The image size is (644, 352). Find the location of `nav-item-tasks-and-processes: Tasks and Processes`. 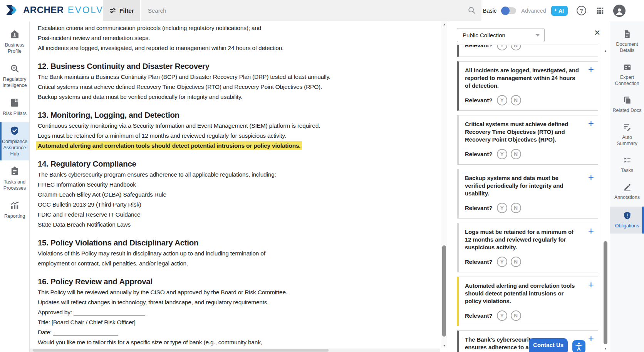

nav-item-tasks-and-processes: Tasks and Processes is located at coordinates (15, 179).